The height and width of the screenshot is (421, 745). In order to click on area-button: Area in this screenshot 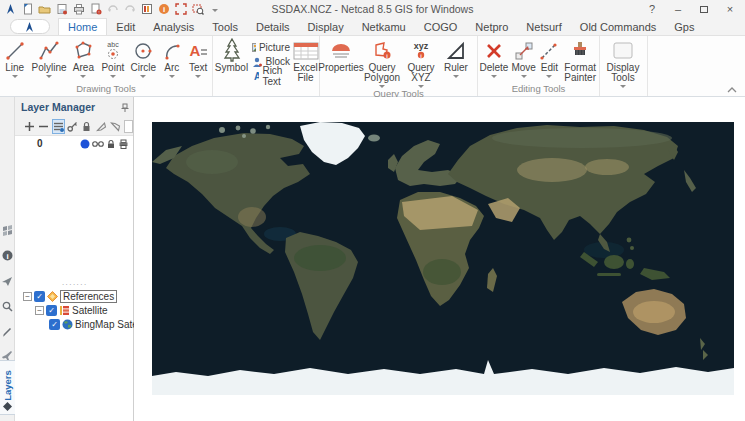, I will do `click(84, 58)`.